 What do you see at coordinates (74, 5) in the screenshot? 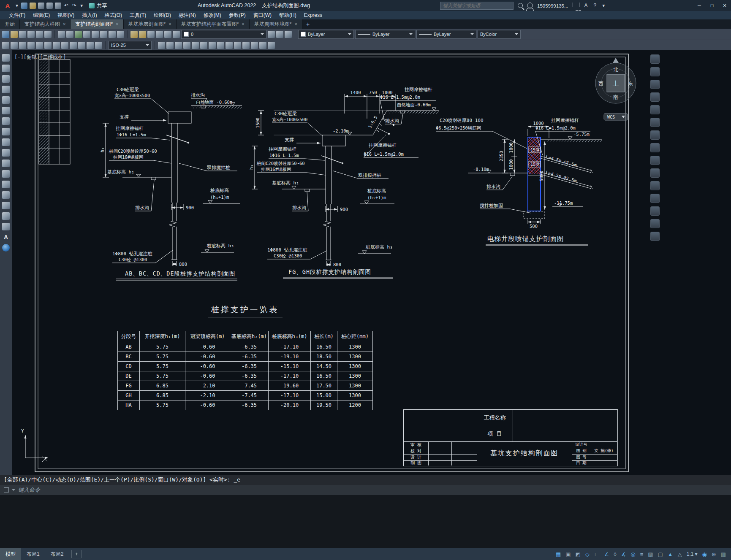
I see `qat-redo-icon: ↷` at bounding box center [74, 5].